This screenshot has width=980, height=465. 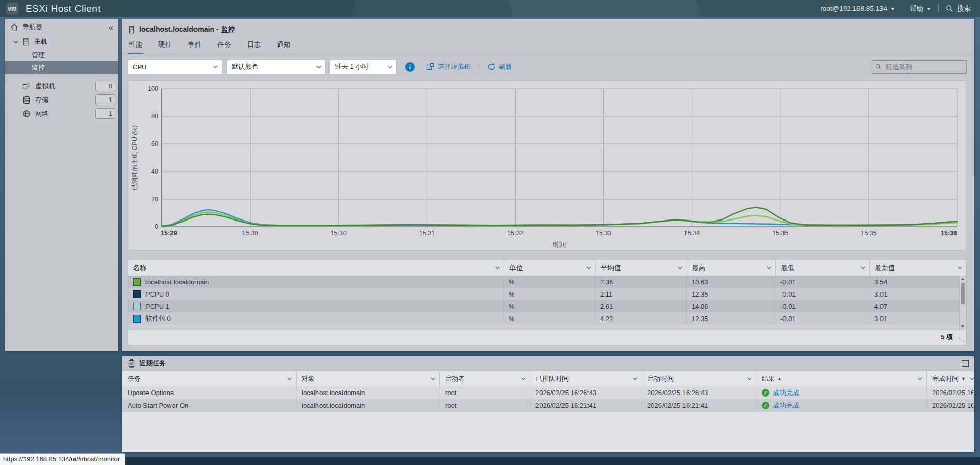 I want to click on titlebar-right: root@192.168.85.134 帮助 搜索, so click(x=900, y=9).